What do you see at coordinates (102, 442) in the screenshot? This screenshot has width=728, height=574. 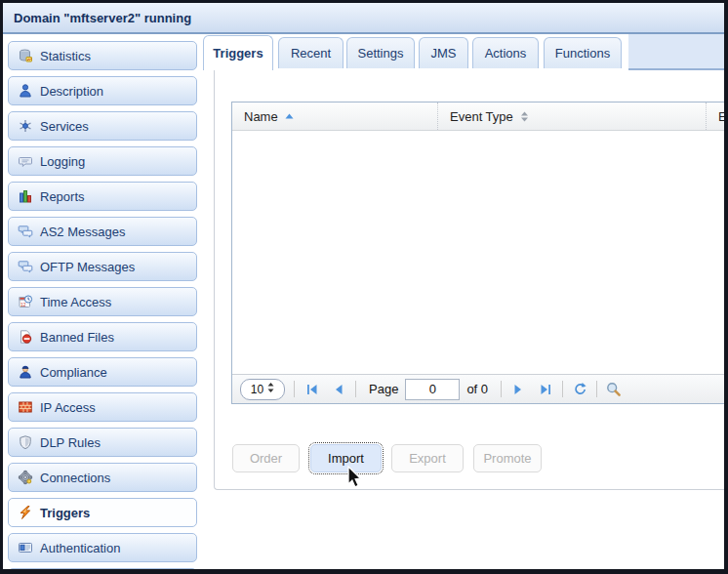 I see `sidebar-item-dlp-rules: DLP Rules` at bounding box center [102, 442].